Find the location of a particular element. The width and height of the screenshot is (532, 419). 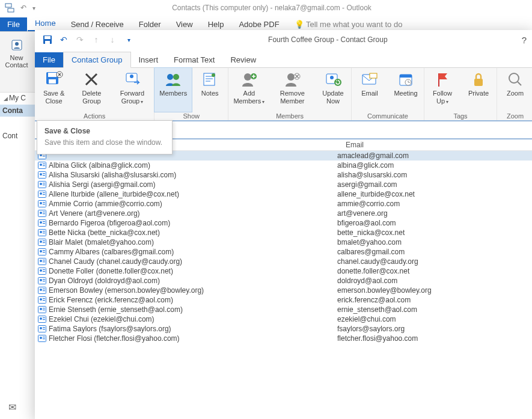

table-row: Alishia Sergi (asergi@gmail.com)asergi@g… is located at coordinates (284, 185).